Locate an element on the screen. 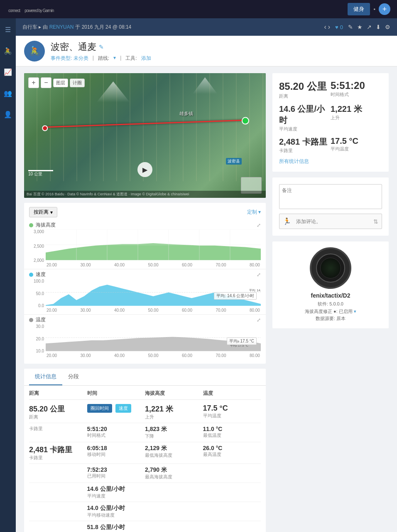 This screenshot has height=532, width=397. course-dropdown: ▾ is located at coordinates (115, 58).